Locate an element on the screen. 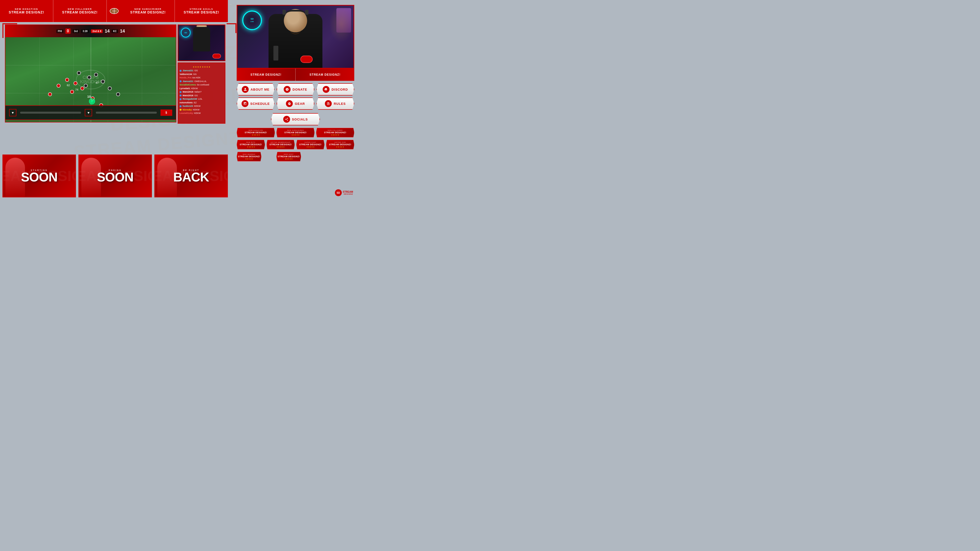 The image size is (980, 551). chat-msg-6: Lyrreda01: KEKW is located at coordinates (202, 89).